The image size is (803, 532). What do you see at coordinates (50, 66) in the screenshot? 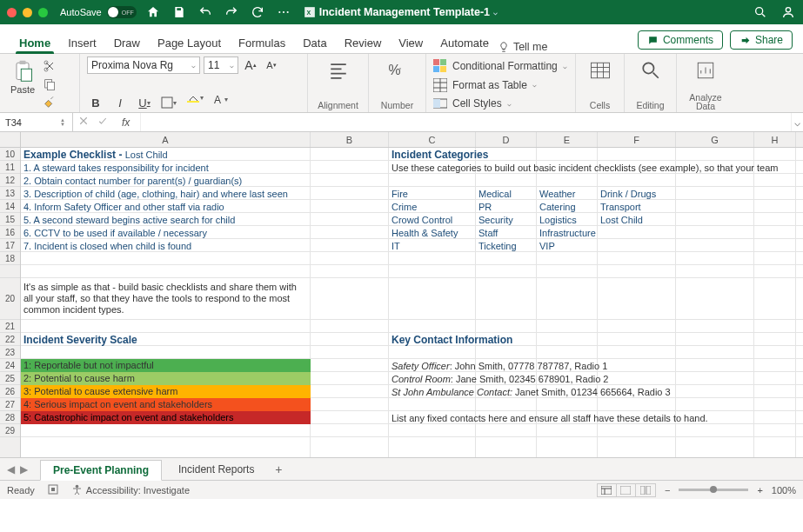
I see `cut-icon` at bounding box center [50, 66].